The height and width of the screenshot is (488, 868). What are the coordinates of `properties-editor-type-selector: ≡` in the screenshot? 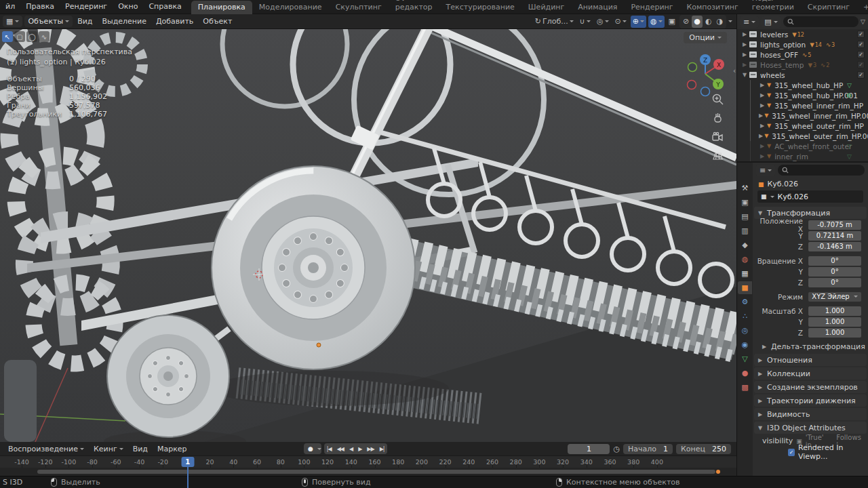 It's located at (766, 171).